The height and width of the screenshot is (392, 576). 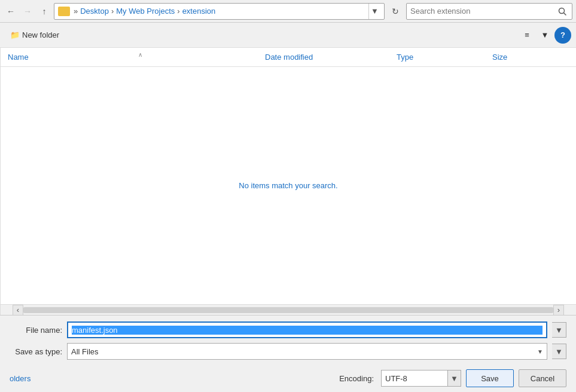 I want to click on new-folder-label: New folder, so click(x=41, y=35).